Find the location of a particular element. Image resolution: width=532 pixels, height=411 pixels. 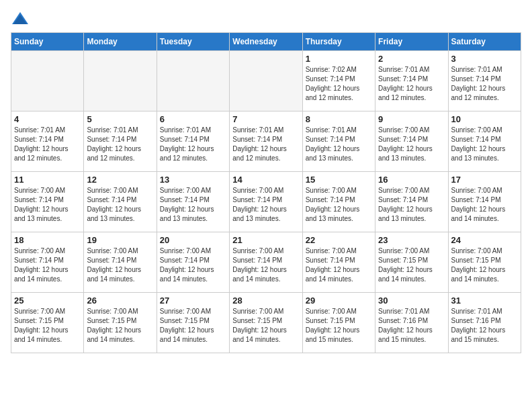

calendar-cell: 4Sunrise: 7:01 AM Sunset: 7:14 PM Daylig… is located at coordinates (48, 142).